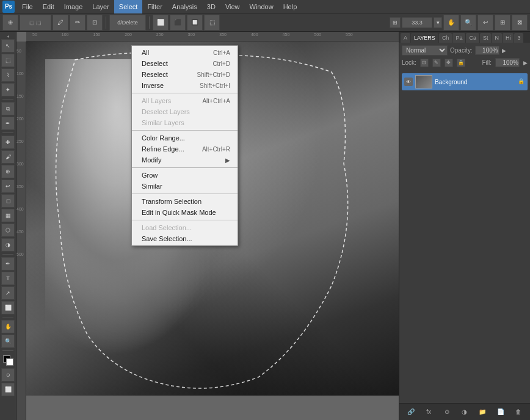  What do you see at coordinates (508, 38) in the screenshot?
I see `panel-tab-hi: Hi` at bounding box center [508, 38].